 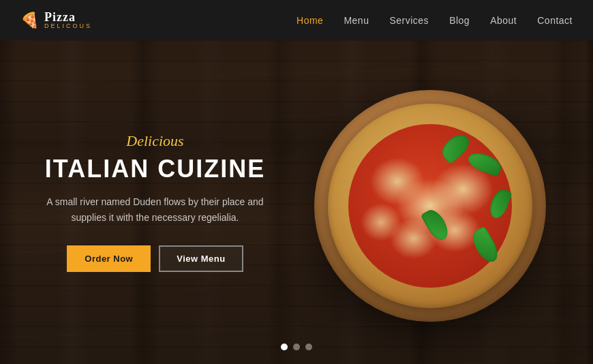 What do you see at coordinates (155, 259) in the screenshot?
I see `hero-buttons: Order Now View Menu` at bounding box center [155, 259].